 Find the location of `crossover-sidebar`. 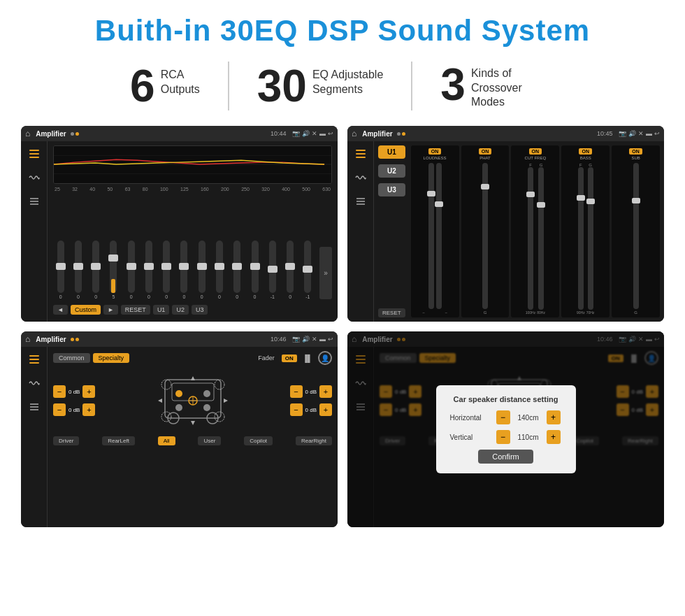

crossover-sidebar is located at coordinates (361, 231).